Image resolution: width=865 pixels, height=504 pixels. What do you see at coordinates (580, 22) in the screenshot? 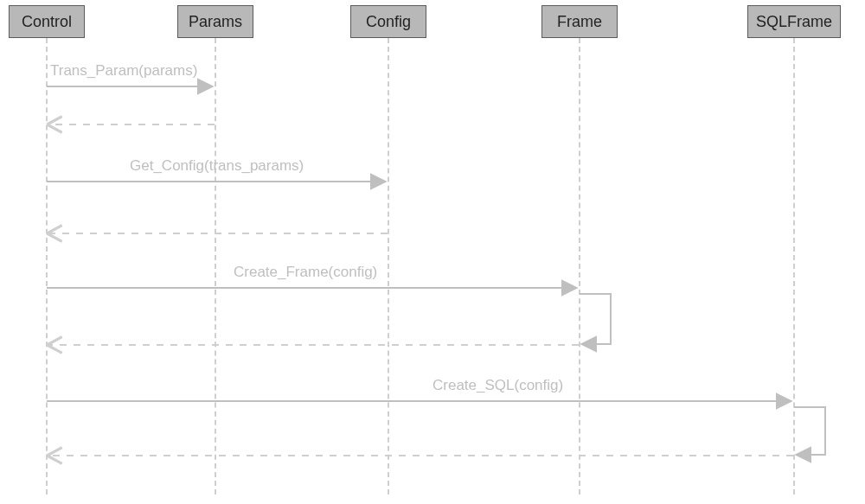
I see `participant-label: Frame` at bounding box center [580, 22].